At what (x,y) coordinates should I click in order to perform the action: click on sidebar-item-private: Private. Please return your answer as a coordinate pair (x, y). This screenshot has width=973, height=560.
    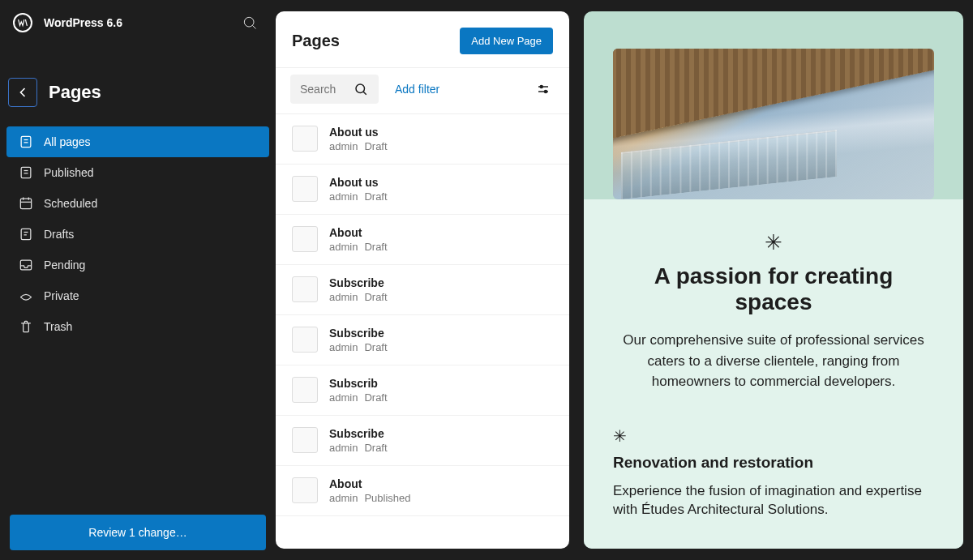
    Looking at the image, I should click on (138, 296).